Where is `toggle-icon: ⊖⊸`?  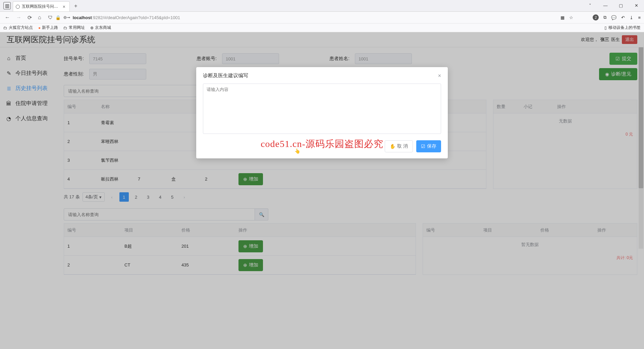
toggle-icon: ⊖⊸ is located at coordinates (67, 17).